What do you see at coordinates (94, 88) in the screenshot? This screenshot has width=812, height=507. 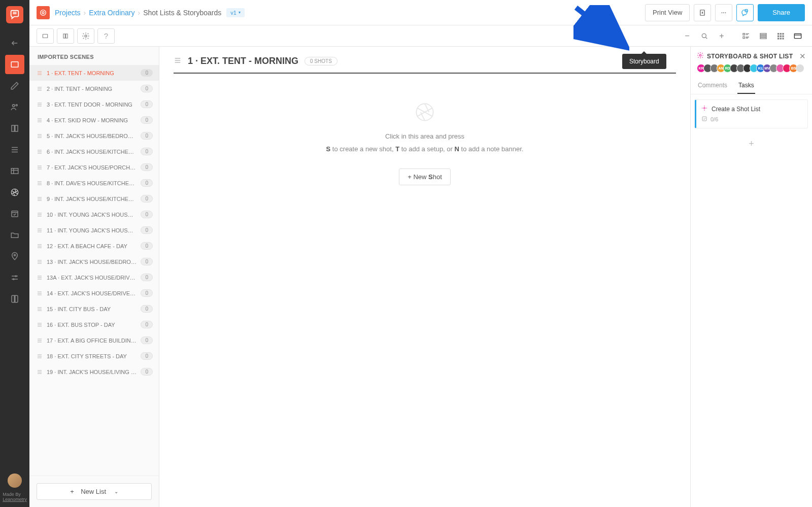 I see `scene-item: 2 · INT. TENT - MORNING0` at bounding box center [94, 88].